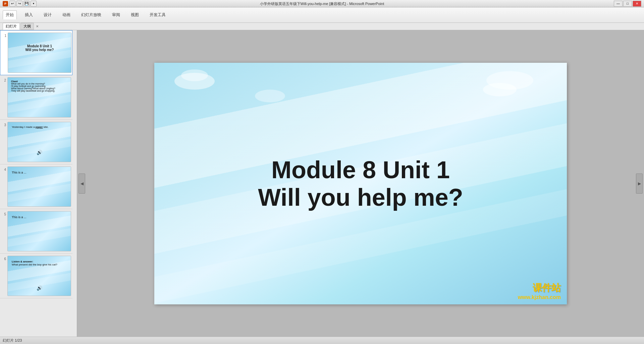 This screenshot has width=644, height=344. Describe the element at coordinates (360, 170) in the screenshot. I see `main-title-line1: Module 8 Unit 1` at that location.